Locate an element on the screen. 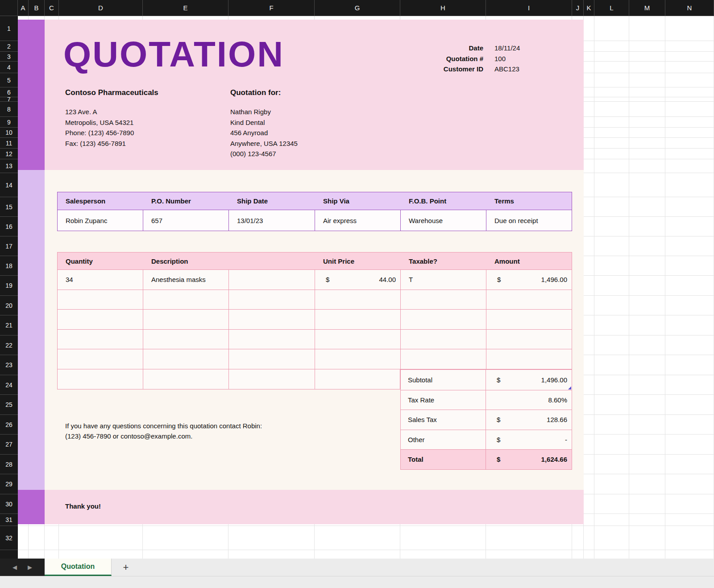 This screenshot has height=588, width=714. ship-via-value: Air express is located at coordinates (358, 220).